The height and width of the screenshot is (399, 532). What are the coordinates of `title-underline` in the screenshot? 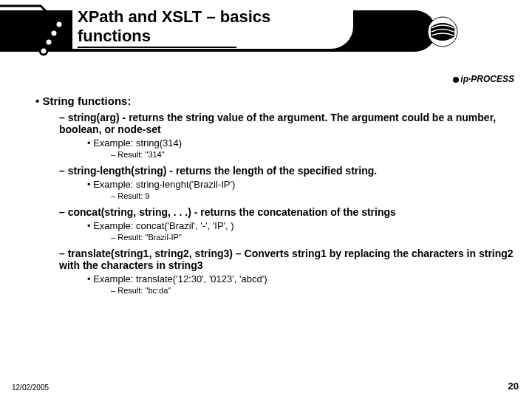 It's located at (157, 47).